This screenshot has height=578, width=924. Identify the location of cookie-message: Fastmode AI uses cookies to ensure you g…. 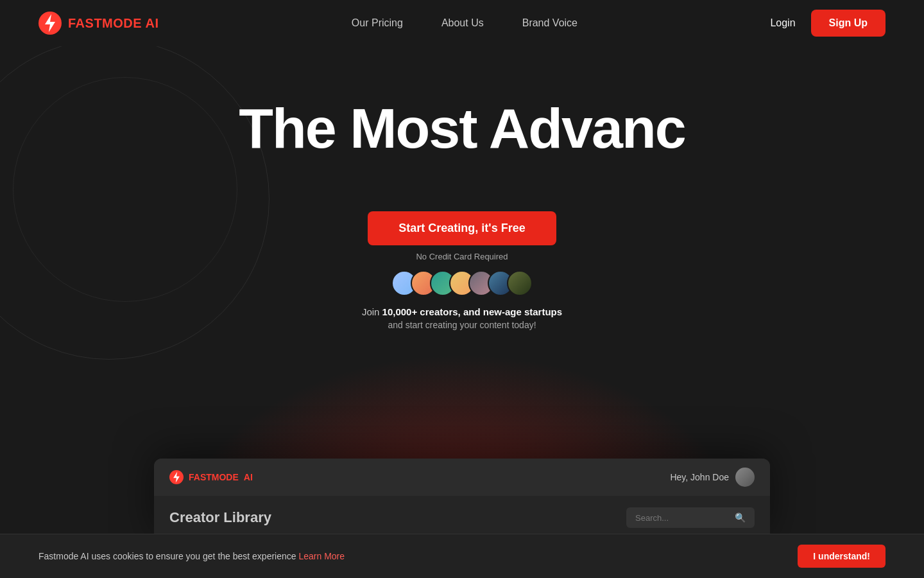
(191, 556).